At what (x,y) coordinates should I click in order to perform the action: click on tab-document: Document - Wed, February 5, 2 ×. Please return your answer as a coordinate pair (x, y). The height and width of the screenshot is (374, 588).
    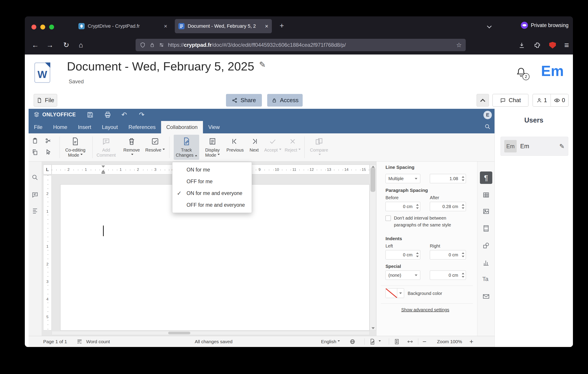
    Looking at the image, I should click on (223, 26).